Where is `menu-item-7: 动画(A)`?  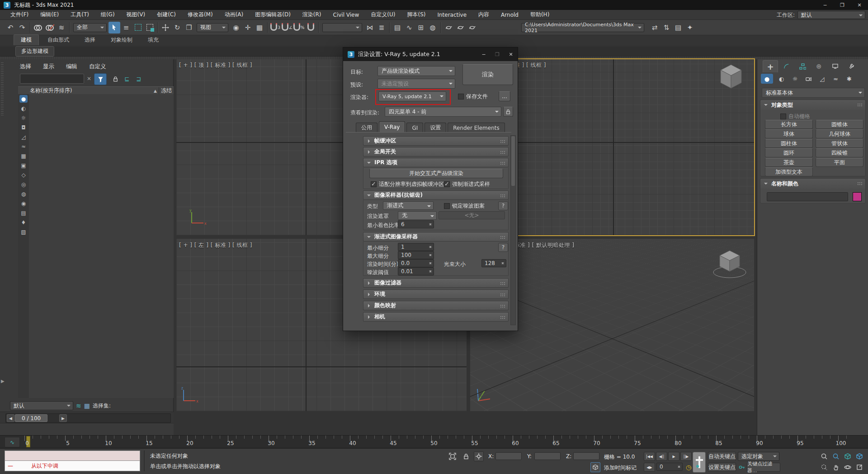
menu-item-7: 动画(A) is located at coordinates (234, 14).